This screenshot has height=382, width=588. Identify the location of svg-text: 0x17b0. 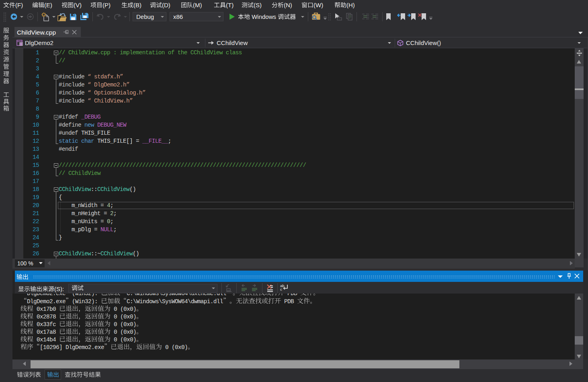
(46, 309).